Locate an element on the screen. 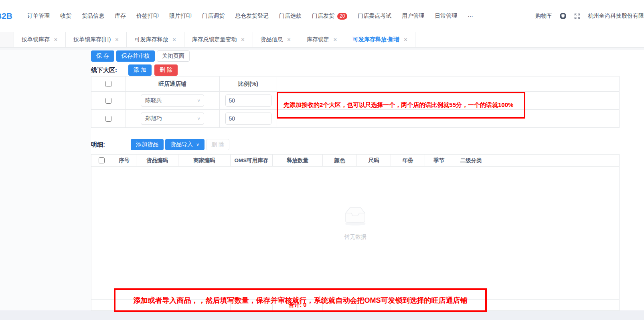 Image resolution: width=644 pixels, height=320 pixels. fullscreen-icon is located at coordinates (577, 16).